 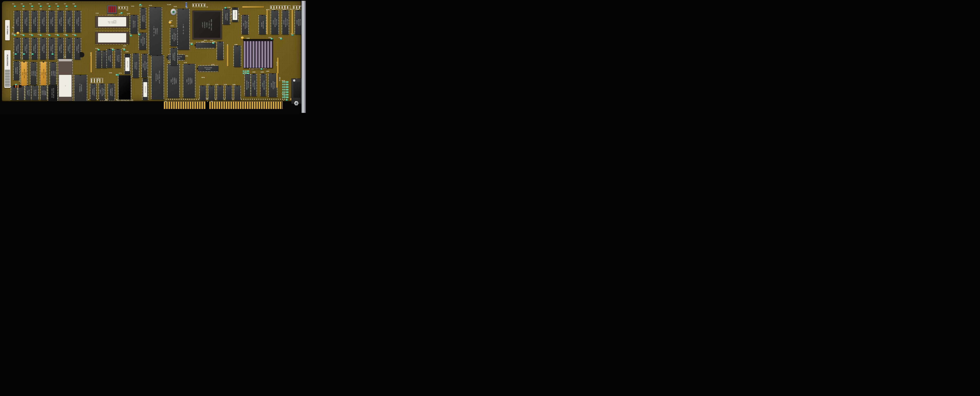 What do you see at coordinates (136, 65) in the screenshot?
I see `chip-marking: SN74LS273N ZKXAK8826` at bounding box center [136, 65].